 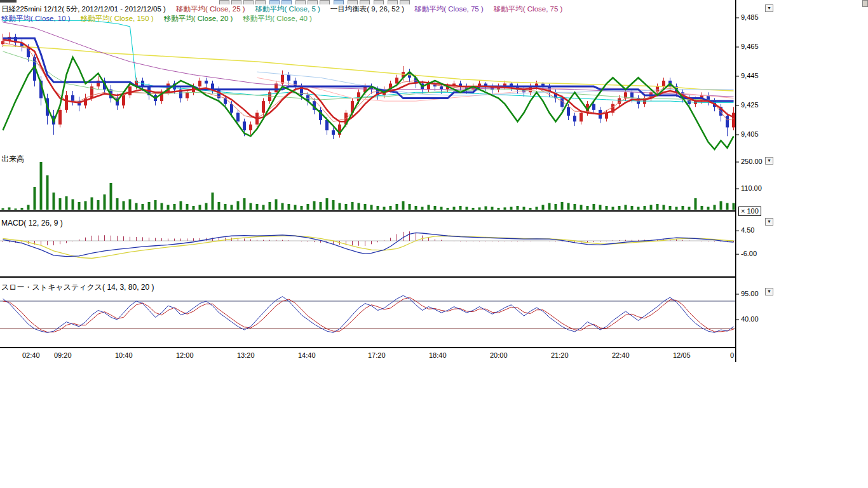 I want to click on ma150-line, so click(x=369, y=69).